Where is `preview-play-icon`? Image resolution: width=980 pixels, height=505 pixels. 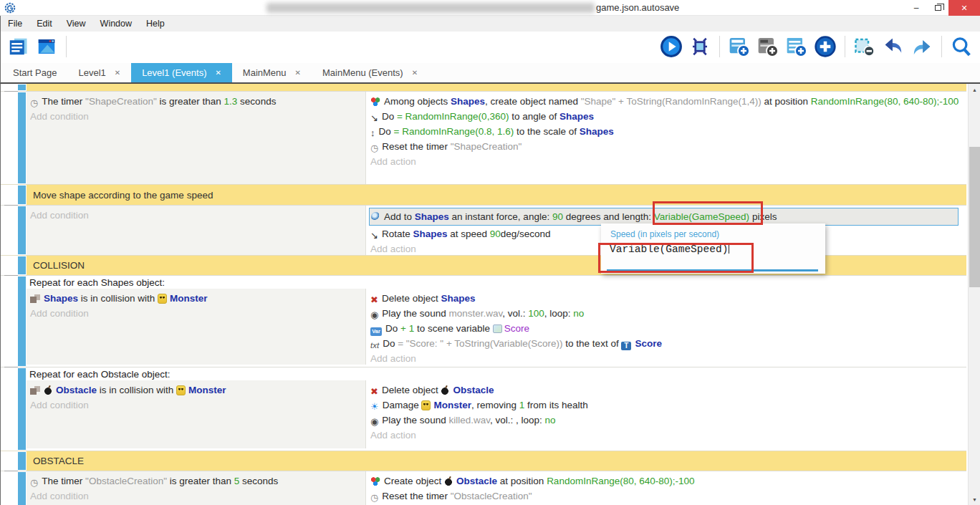
preview-play-icon is located at coordinates (671, 47).